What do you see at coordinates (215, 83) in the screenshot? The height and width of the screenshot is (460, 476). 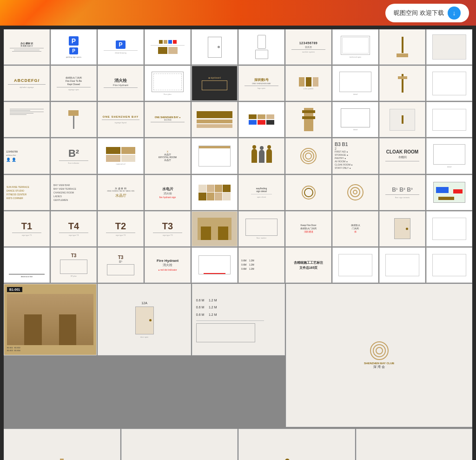 I see `thumb-dark-signboard: ■ signboard` at bounding box center [215, 83].